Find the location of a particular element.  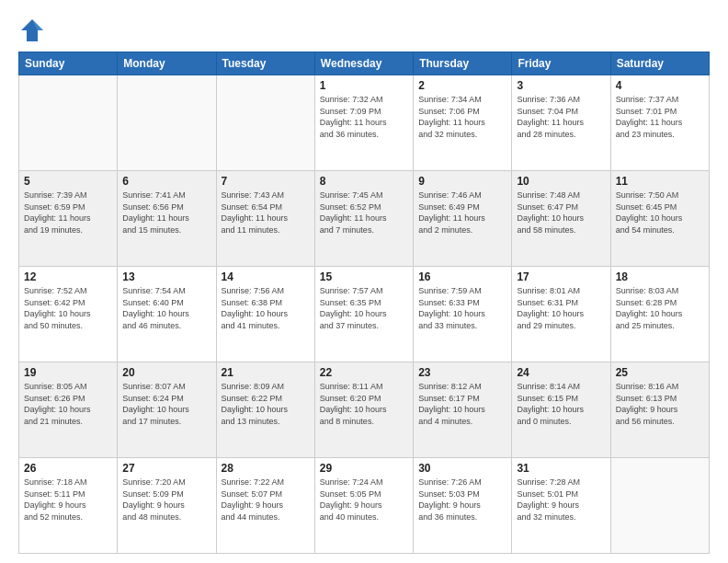

day-number: 23 is located at coordinates (462, 373).